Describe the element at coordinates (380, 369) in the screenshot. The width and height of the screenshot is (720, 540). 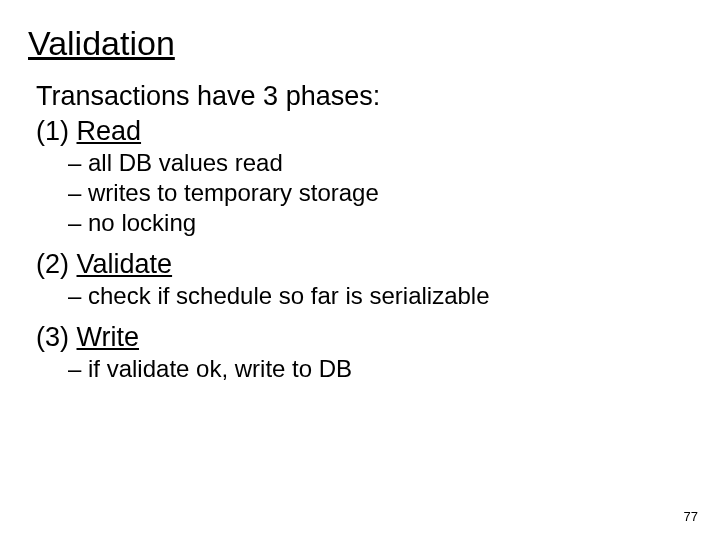
I see `phase-write-items: – if validate ok, write to DB` at that location.